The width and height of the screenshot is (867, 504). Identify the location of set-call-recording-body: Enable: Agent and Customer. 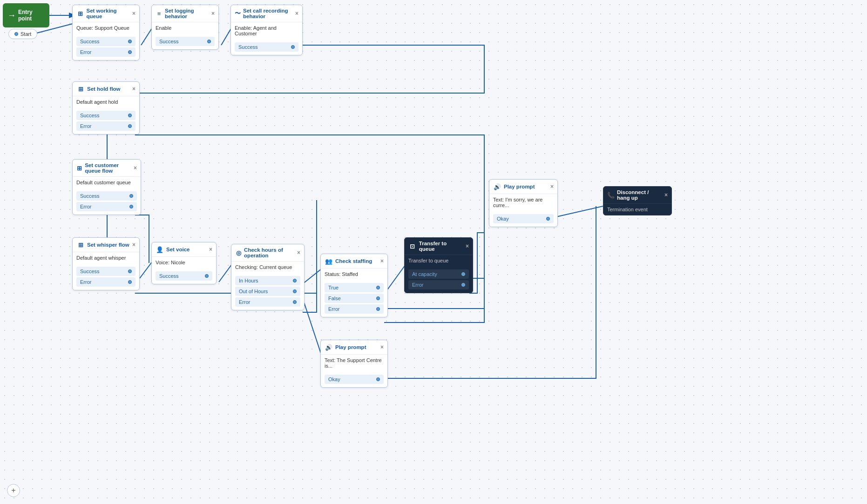
(266, 31).